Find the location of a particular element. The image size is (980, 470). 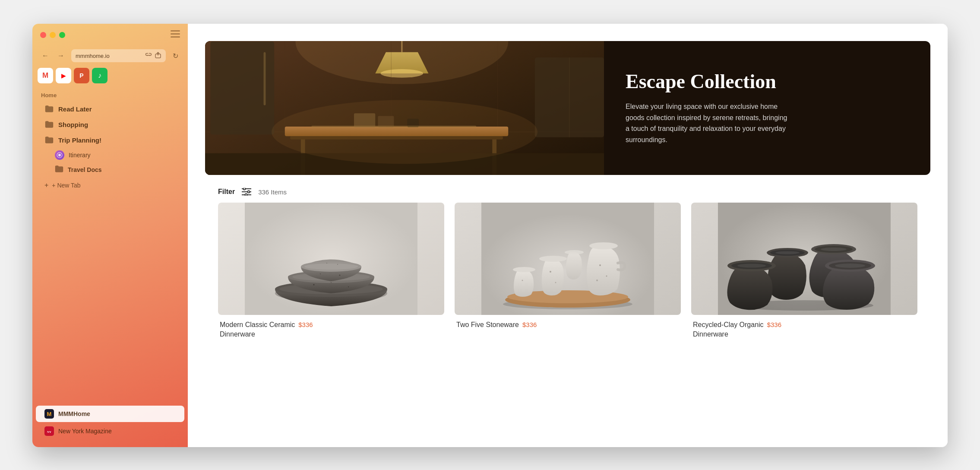

filter-button is located at coordinates (247, 192).